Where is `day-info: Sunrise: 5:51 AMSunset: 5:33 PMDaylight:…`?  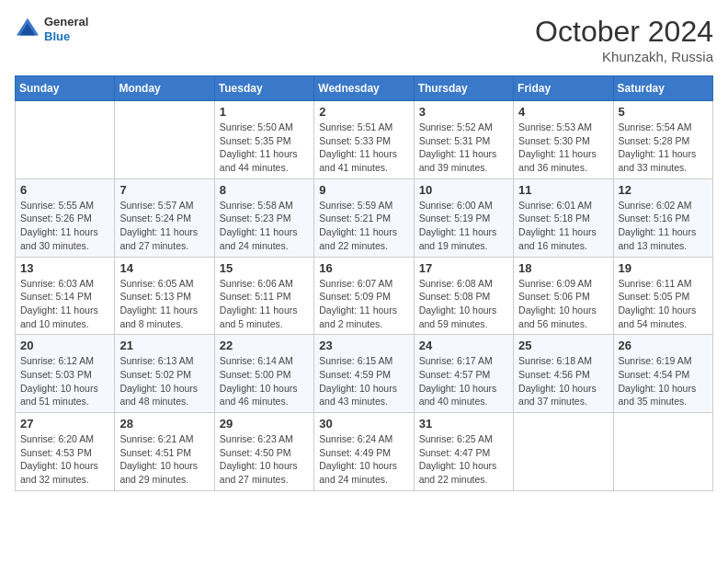 day-info: Sunrise: 5:51 AMSunset: 5:33 PMDaylight:… is located at coordinates (364, 147).